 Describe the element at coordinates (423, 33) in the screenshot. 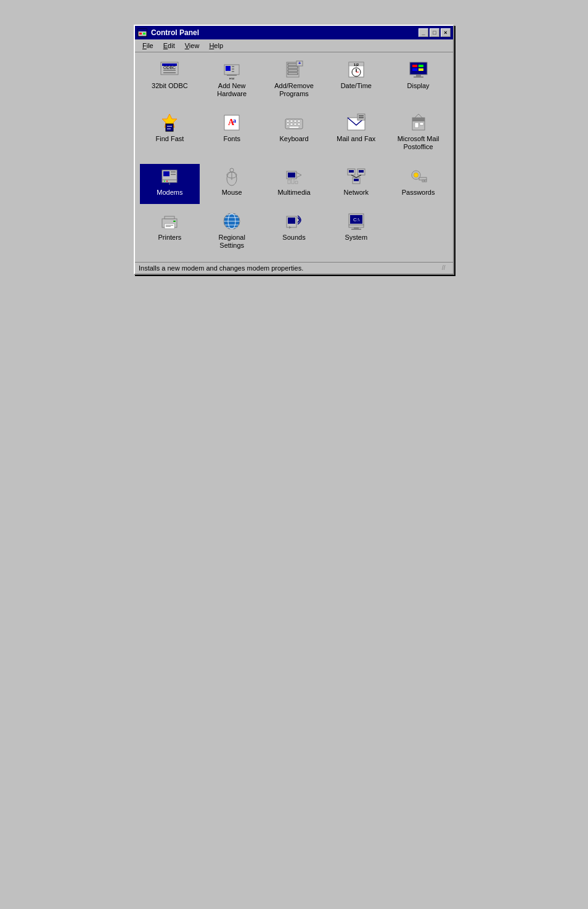

I see `minimize-button: _` at that location.